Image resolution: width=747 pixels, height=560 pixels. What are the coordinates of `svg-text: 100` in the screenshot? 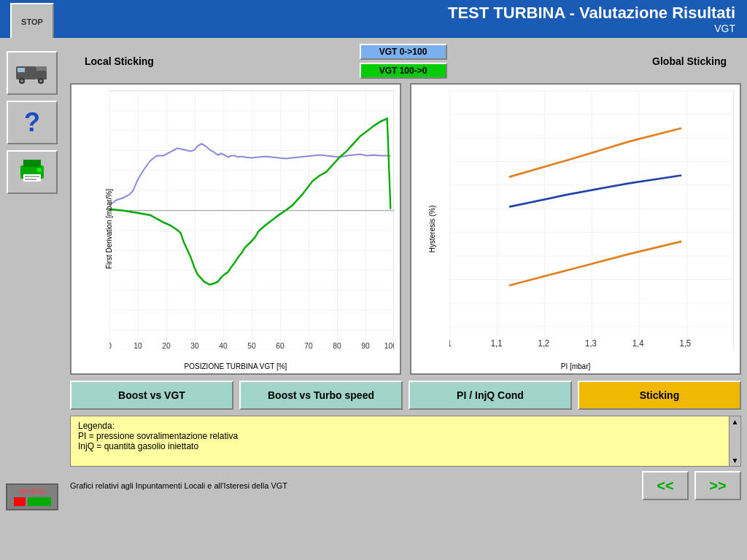 It's located at (390, 346).